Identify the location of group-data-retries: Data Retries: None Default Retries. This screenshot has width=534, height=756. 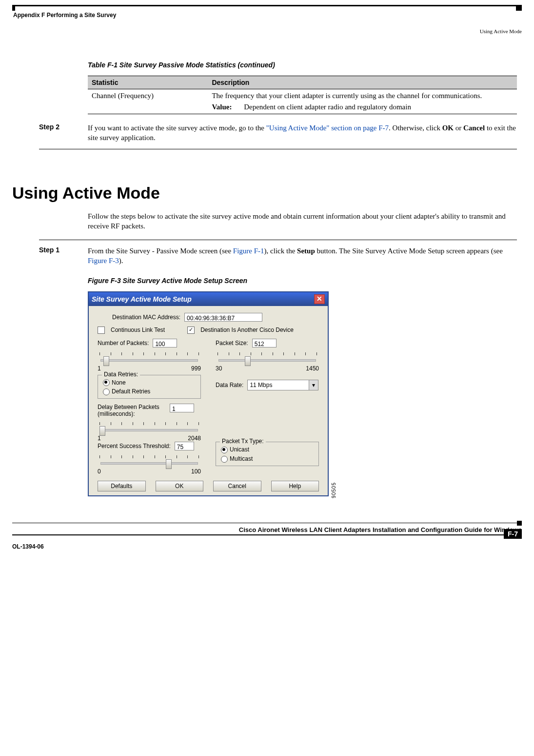
(149, 387).